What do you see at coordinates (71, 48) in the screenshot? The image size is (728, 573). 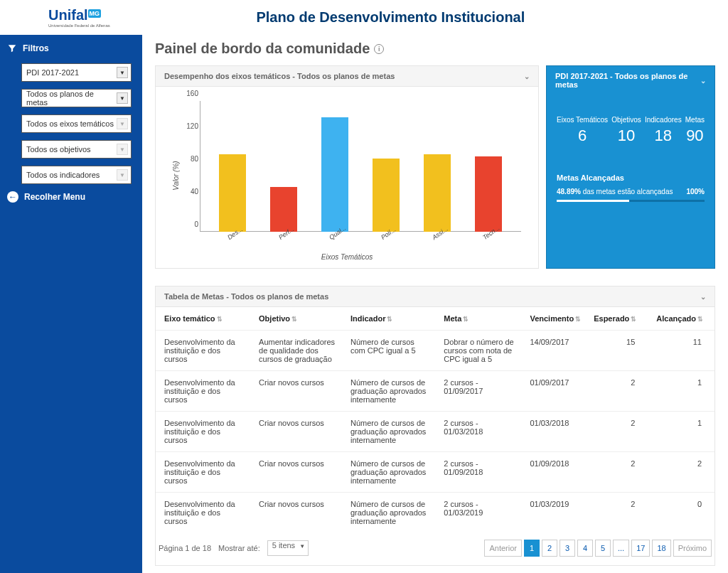 I see `filters-heading: Filtros` at bounding box center [71, 48].